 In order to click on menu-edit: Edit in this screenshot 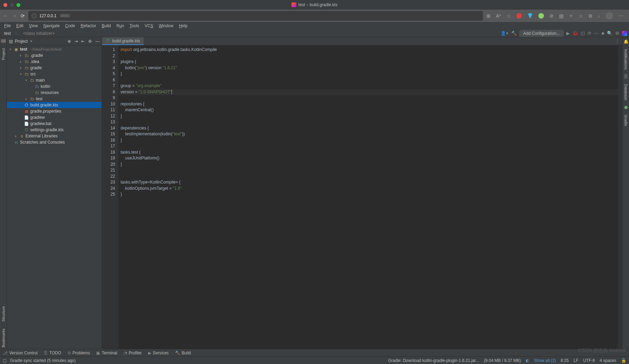, I will do `click(20, 26)`.